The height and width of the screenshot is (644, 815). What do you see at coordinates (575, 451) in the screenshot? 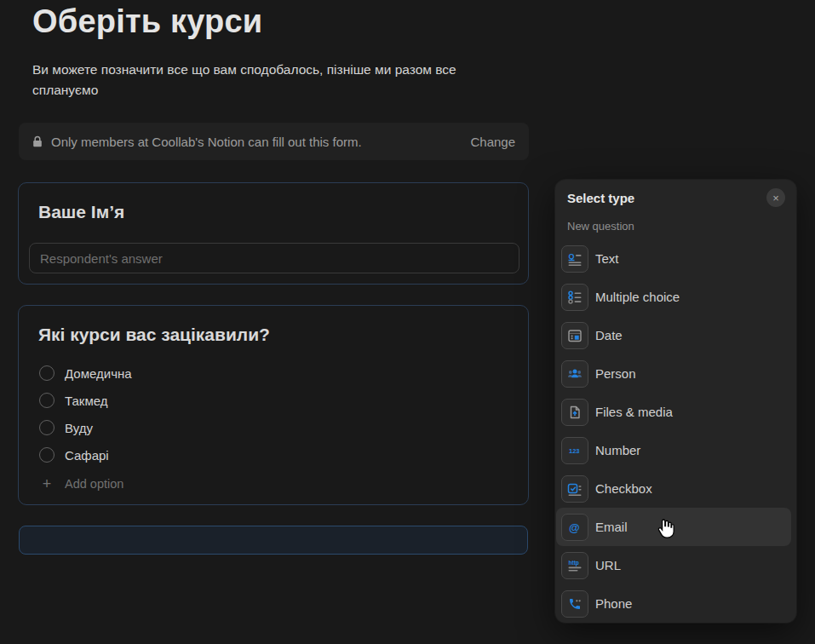
I see `number-icon: 123` at bounding box center [575, 451].